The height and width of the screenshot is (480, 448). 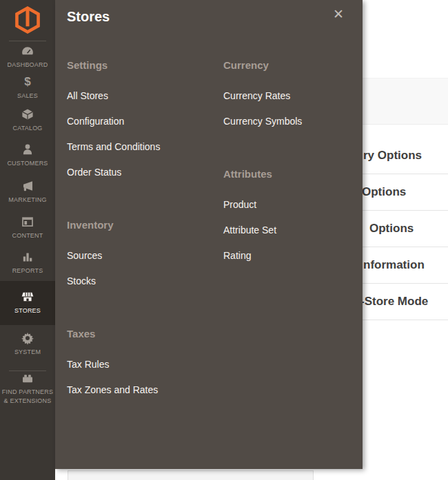 What do you see at coordinates (28, 222) in the screenshot?
I see `content-layout-icon` at bounding box center [28, 222].